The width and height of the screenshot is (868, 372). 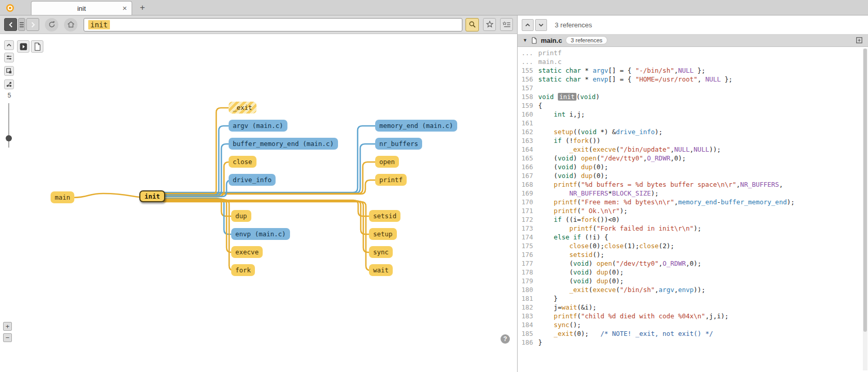 What do you see at coordinates (541, 25) in the screenshot?
I see `next-reference-button` at bounding box center [541, 25].